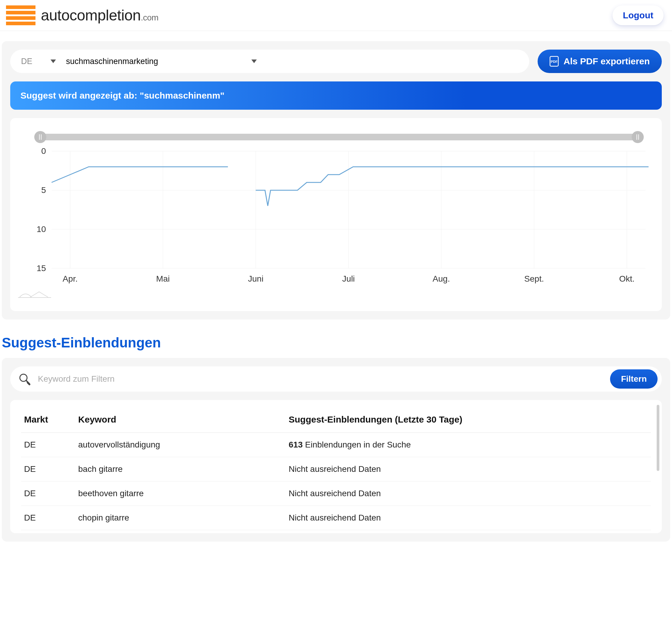 The image size is (672, 617). I want to click on filter-row: Filtern, so click(336, 379).